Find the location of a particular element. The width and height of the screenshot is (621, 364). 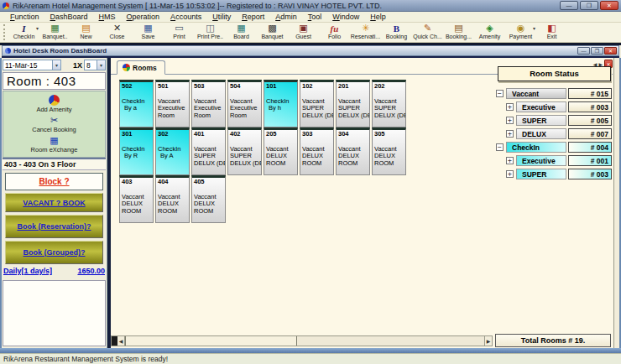

menu-function: Function is located at coordinates (25, 17).